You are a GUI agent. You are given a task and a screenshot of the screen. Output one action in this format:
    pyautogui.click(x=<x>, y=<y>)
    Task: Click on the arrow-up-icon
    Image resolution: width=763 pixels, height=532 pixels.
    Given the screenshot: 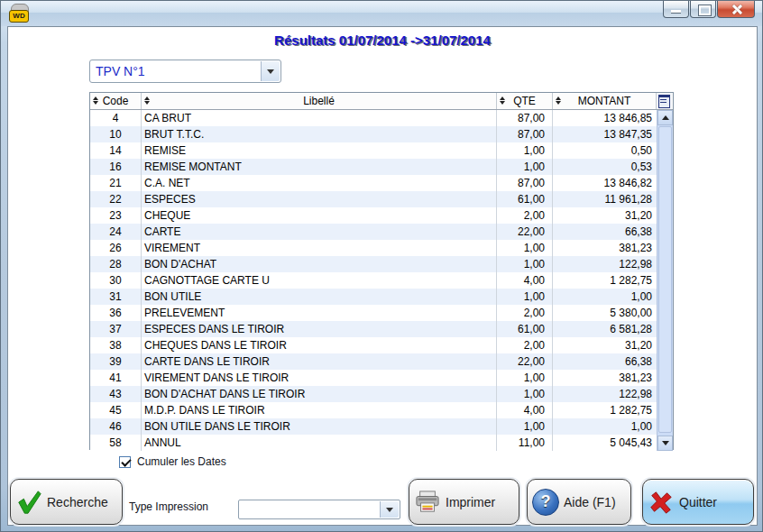 What is the action you would take?
    pyautogui.click(x=666, y=117)
    